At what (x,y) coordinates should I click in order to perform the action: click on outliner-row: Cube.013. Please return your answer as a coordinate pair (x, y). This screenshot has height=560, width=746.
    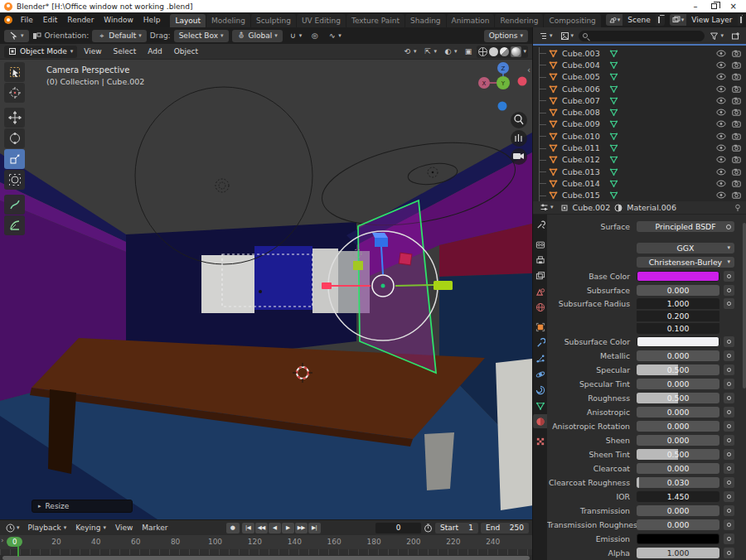
    Looking at the image, I should click on (640, 171).